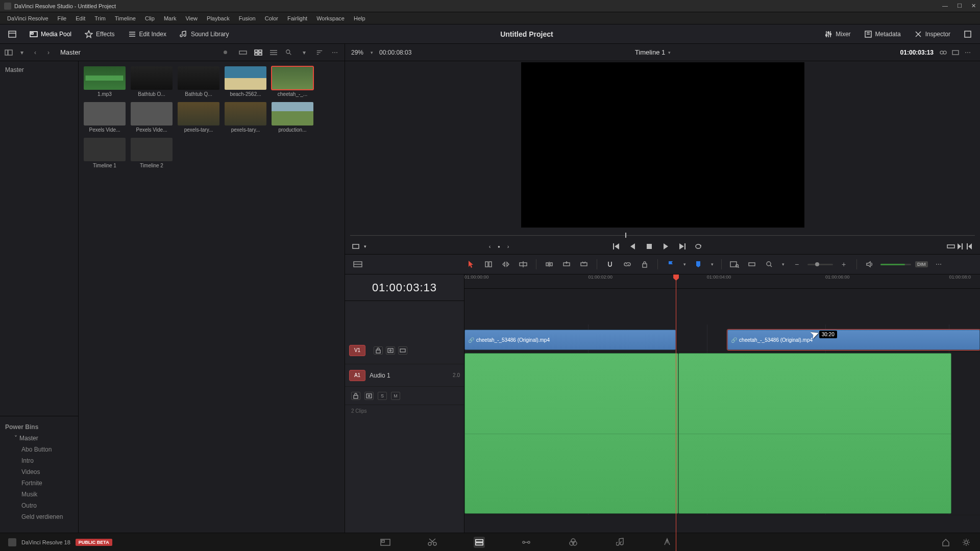 This screenshot has height=551, width=980. Describe the element at coordinates (734, 264) in the screenshot. I see `search-dialog-button` at that location.